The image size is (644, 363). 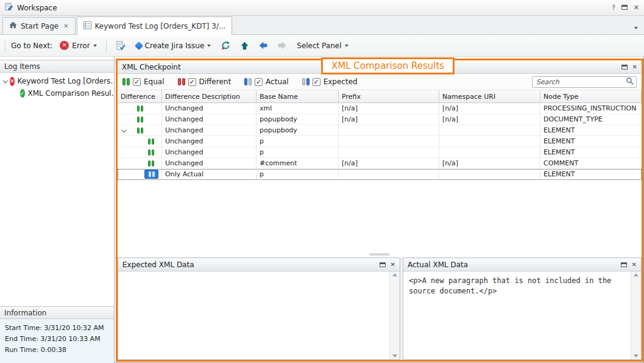 What do you see at coordinates (522, 309) in the screenshot?
I see `actual-xml-data-panel: Actual XML Data ✕ <p>A new paragraph tha…` at bounding box center [522, 309].